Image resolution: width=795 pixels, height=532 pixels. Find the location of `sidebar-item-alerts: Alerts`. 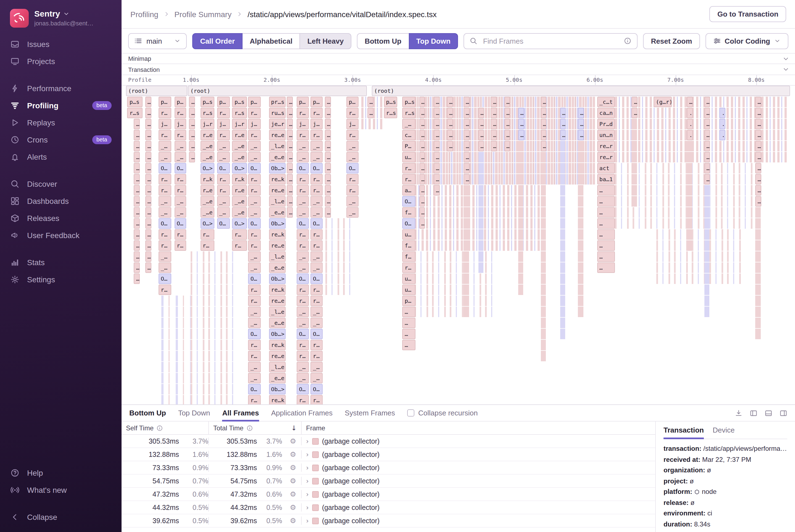

sidebar-item-alerts: Alerts is located at coordinates (61, 157).